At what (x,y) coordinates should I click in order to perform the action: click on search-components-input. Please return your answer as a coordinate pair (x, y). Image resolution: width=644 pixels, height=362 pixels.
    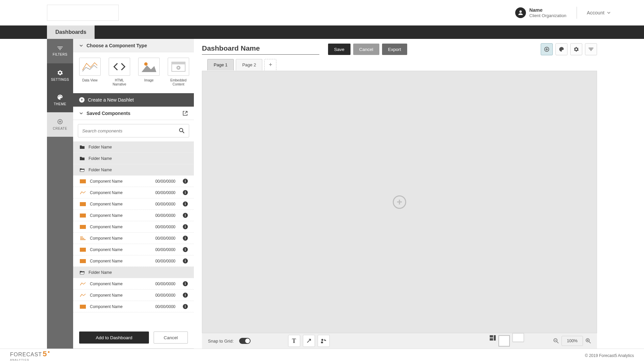
    Looking at the image, I should click on (133, 131).